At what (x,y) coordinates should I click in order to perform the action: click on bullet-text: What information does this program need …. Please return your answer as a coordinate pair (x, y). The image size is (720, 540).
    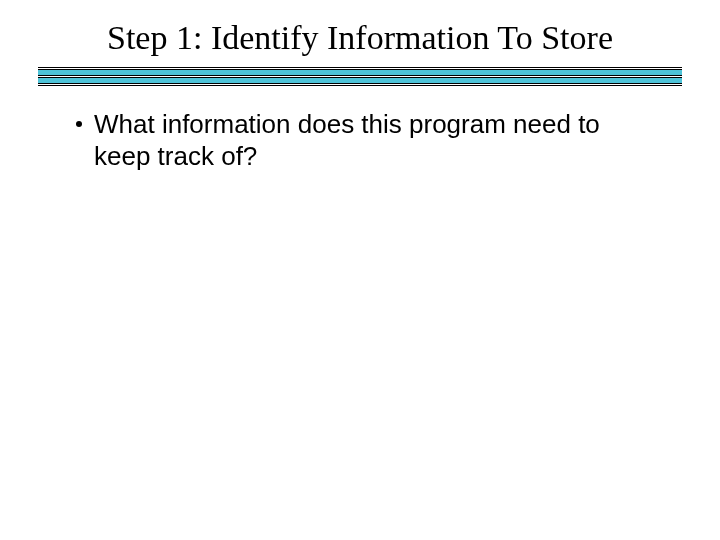
    Looking at the image, I should click on (372, 140).